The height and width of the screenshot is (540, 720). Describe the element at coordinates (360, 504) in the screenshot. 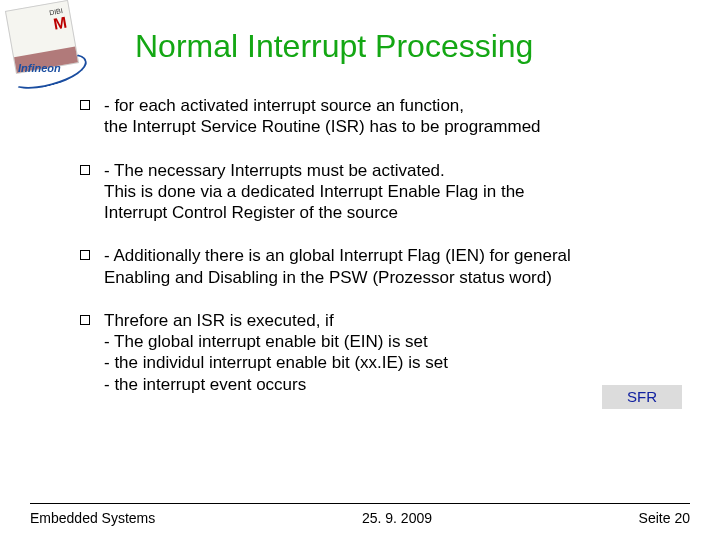

I see `footer-divider` at that location.